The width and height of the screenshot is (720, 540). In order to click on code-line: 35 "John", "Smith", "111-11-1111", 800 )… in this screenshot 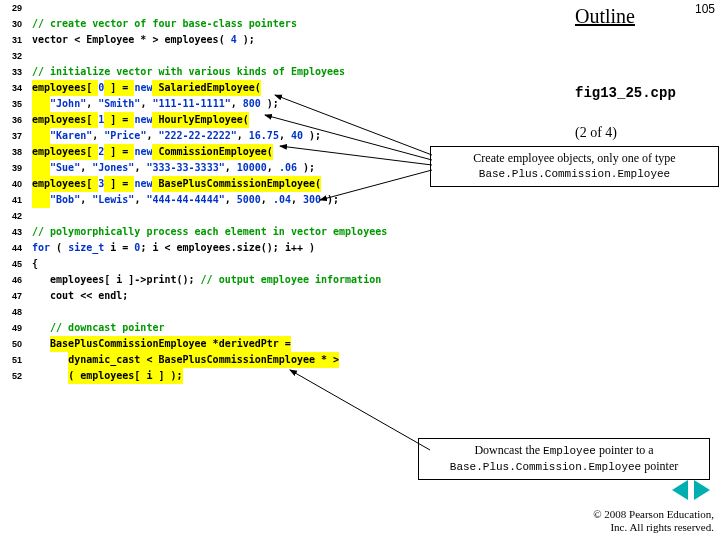, I will do `click(225, 104)`.